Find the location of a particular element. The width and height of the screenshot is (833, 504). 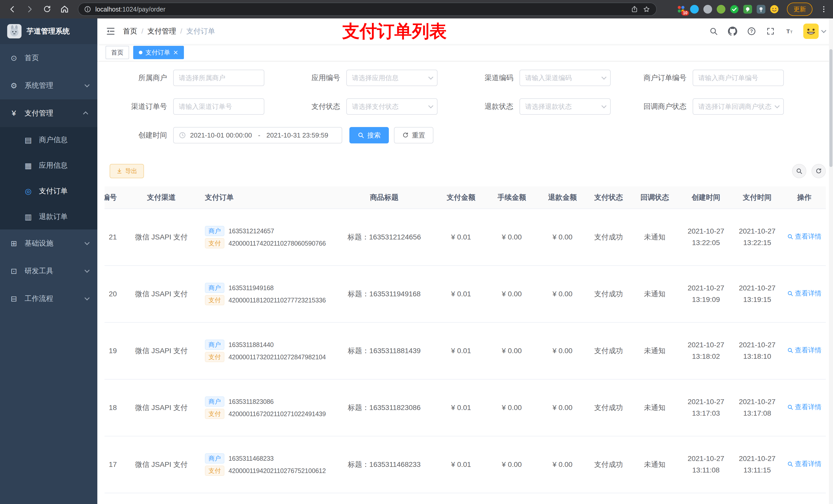

extension-icon-emoji is located at coordinates (774, 9).